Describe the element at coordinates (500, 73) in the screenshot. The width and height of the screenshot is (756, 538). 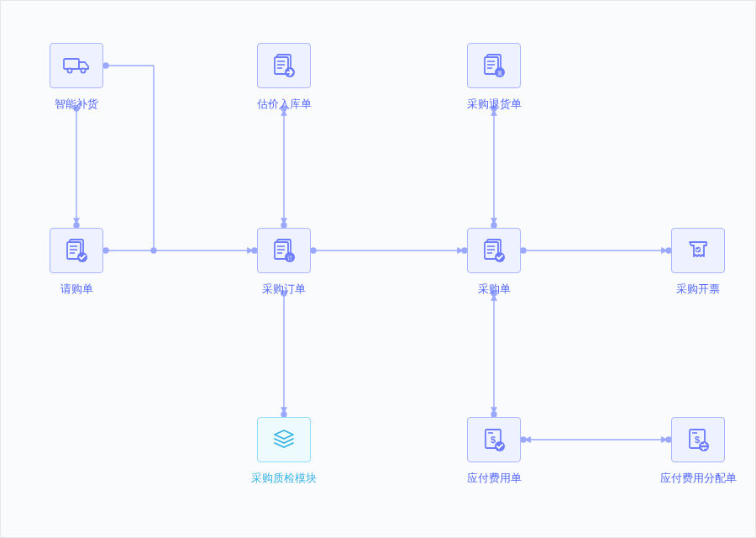
I see `svg-text: 退` at that location.